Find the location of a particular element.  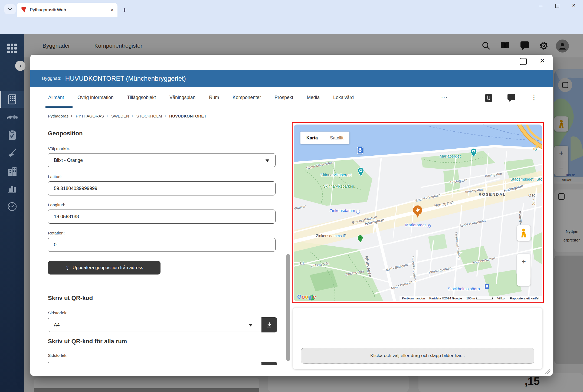

green-pin is located at coordinates (360, 239).